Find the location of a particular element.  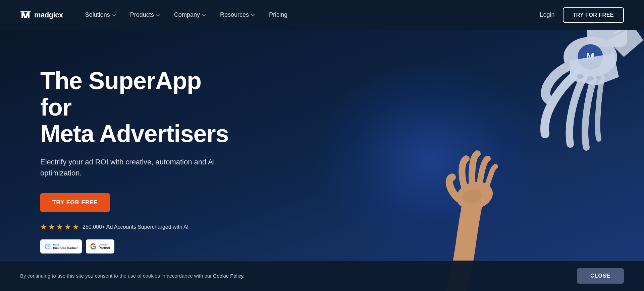

star-5: ★ is located at coordinates (76, 227).